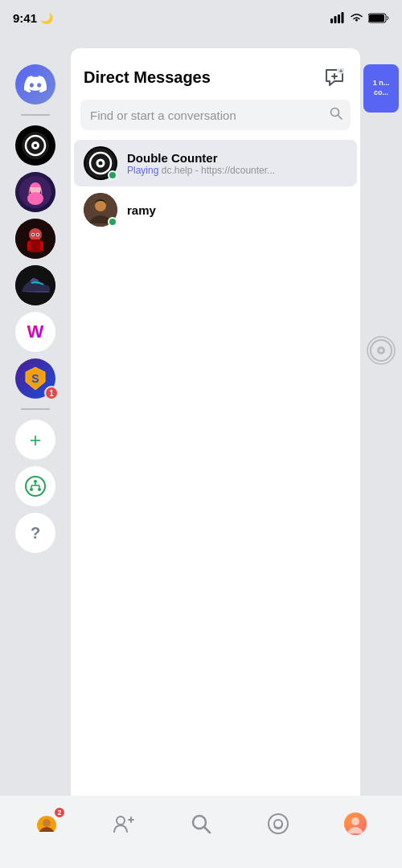 Image resolution: width=402 pixels, height=868 pixels. I want to click on moon-icon: 🌙, so click(47, 18).